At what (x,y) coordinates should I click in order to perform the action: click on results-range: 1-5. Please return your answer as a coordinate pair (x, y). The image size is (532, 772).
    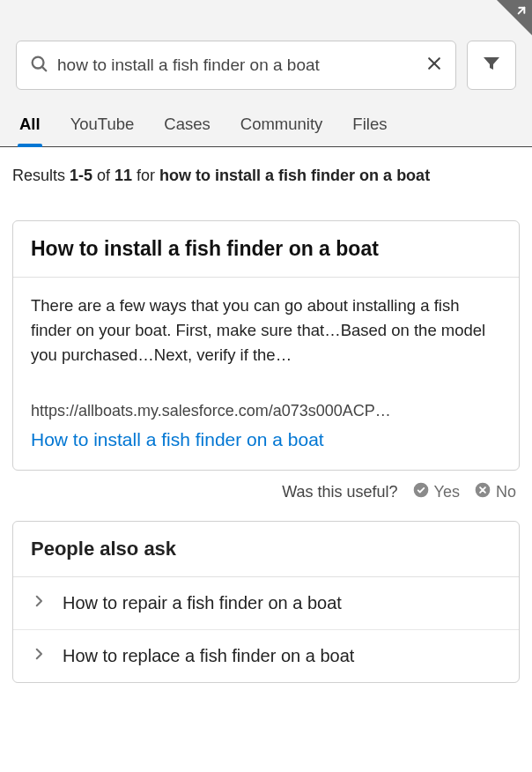
    Looking at the image, I should click on (81, 175).